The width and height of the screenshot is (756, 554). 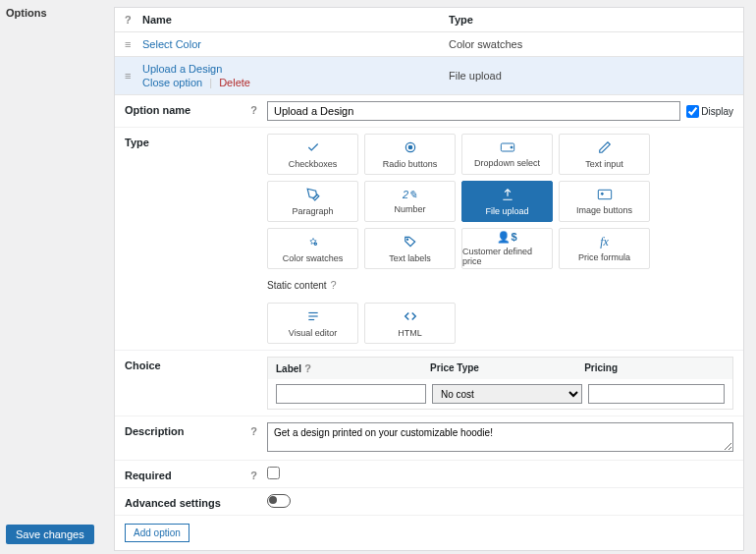 I want to click on option-type: File upload, so click(x=591, y=76).